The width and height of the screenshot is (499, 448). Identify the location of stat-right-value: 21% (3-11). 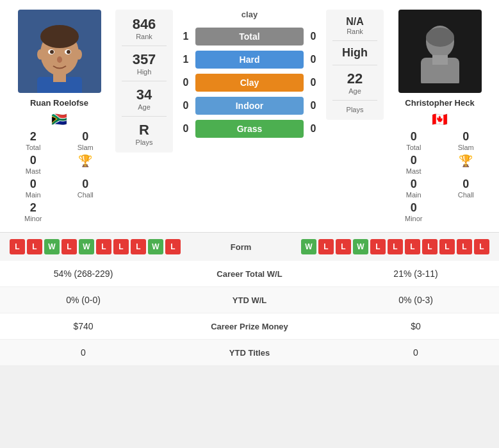
(416, 274).